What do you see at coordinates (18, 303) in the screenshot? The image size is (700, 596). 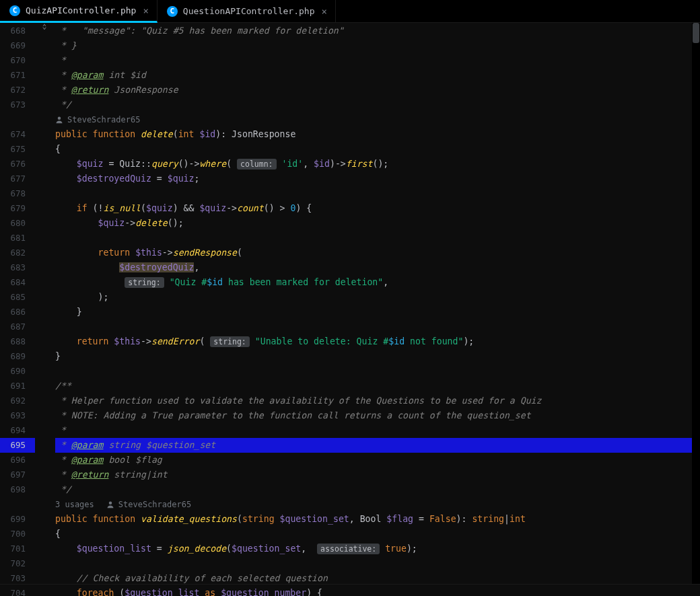 I see `line-number-gutter: 6686696706716726736746756766776786796806…` at bounding box center [18, 303].